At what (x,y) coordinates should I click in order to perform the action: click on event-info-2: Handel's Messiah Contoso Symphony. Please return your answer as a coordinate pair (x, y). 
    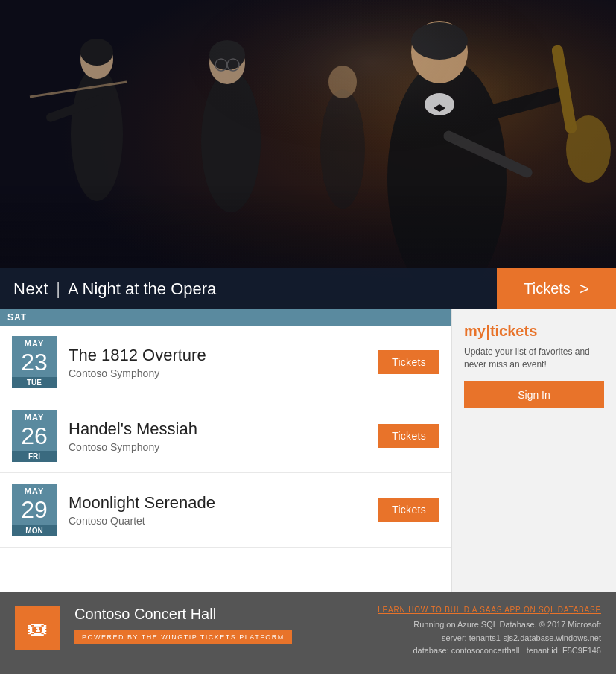
    Looking at the image, I should click on (217, 437).